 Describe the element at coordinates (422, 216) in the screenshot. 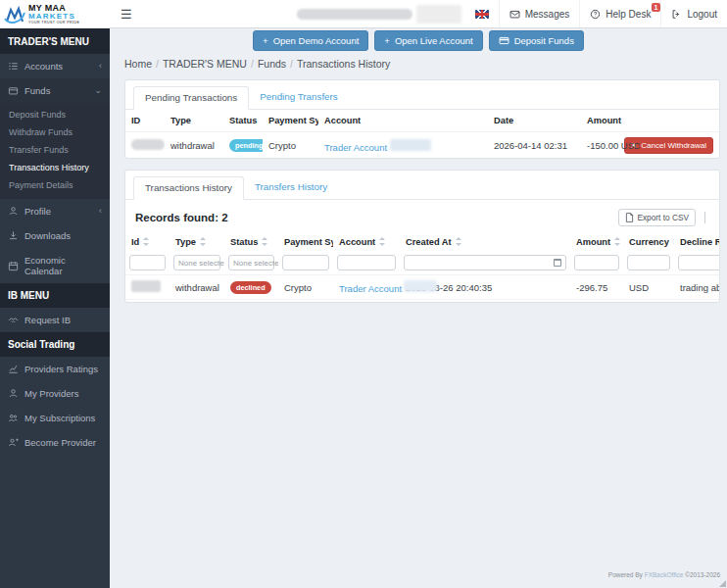

I see `history-card-header: Records found: 2 Export to CSV` at that location.